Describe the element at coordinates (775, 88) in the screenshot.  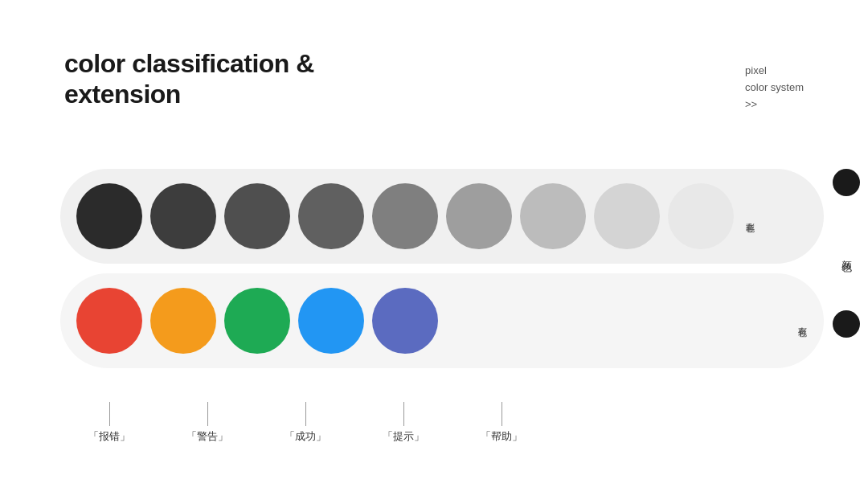
I see `color-system-label: color system` at that location.